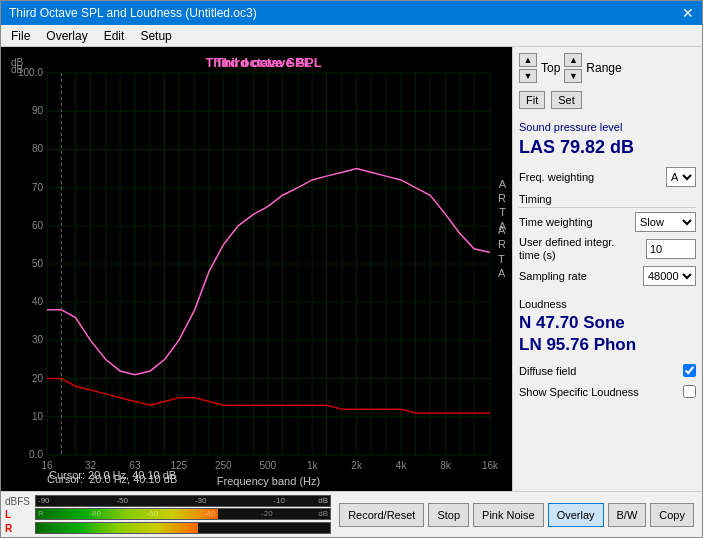 This screenshot has width=703, height=538. Describe the element at coordinates (608, 323) in the screenshot. I see `loudness-value-1: N 47.70 Sone` at that location.